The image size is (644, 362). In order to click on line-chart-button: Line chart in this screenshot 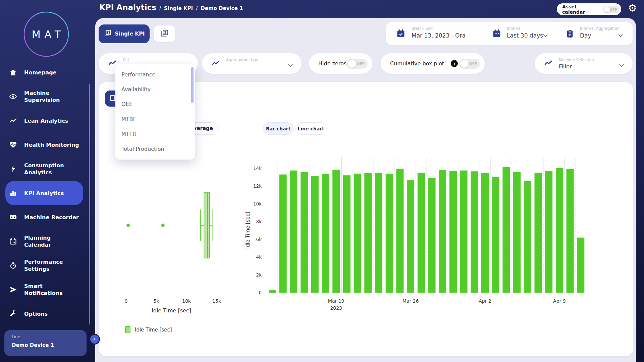, I will do `click(311, 129)`.